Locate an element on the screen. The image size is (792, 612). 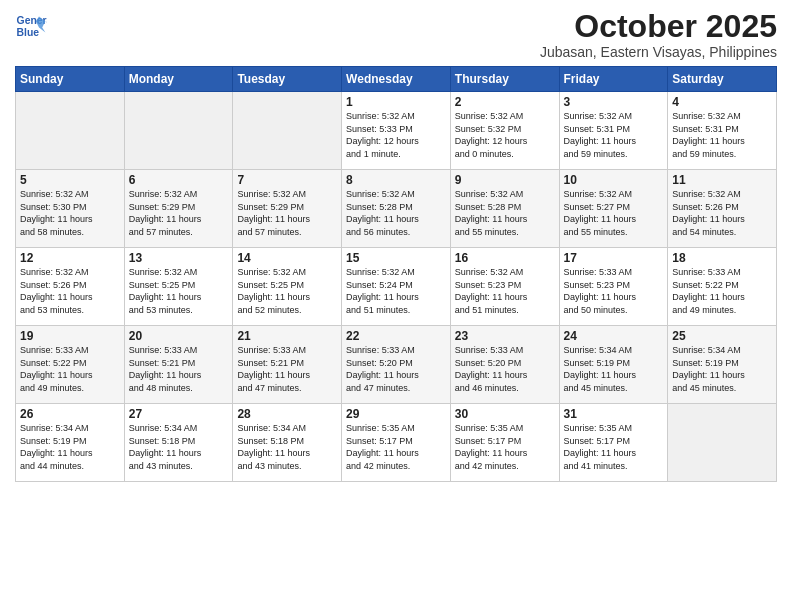
calendar-cell: 5Sunrise: 5:32 AM Sunset: 5:30 PM Daylig… is located at coordinates (70, 209).